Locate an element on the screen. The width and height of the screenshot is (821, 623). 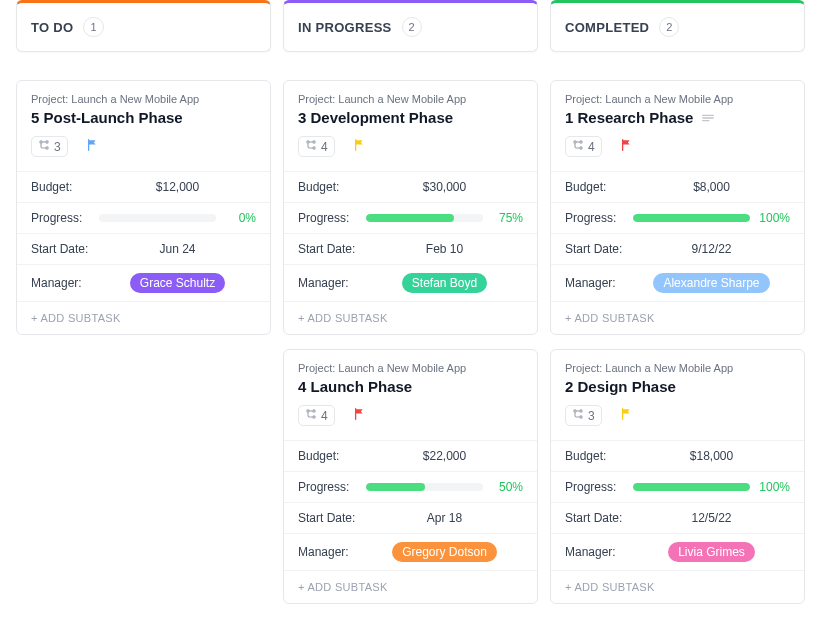
task-title: 3 Development Phase is located at coordinates (410, 118).